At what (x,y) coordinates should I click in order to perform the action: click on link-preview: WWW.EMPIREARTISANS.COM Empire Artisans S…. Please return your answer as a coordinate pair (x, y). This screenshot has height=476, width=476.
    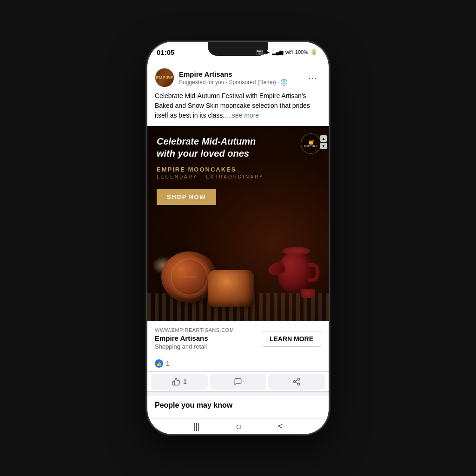
    Looking at the image, I should click on (238, 338).